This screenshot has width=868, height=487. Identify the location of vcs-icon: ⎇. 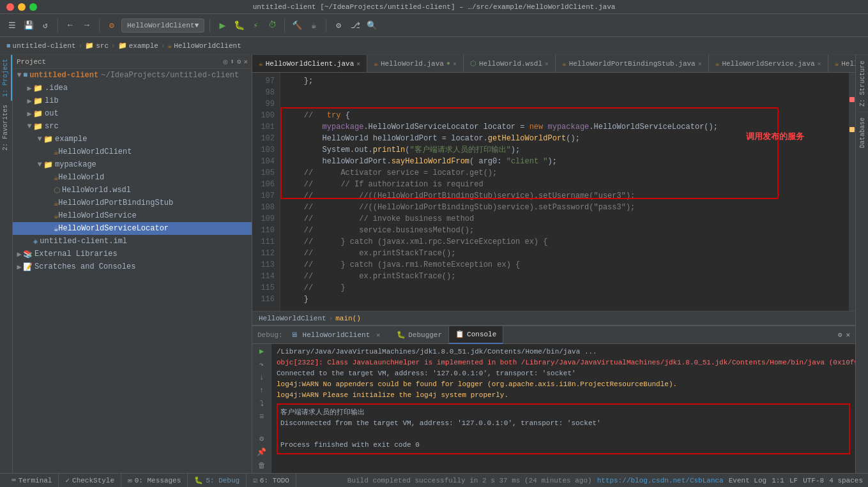
(355, 26).